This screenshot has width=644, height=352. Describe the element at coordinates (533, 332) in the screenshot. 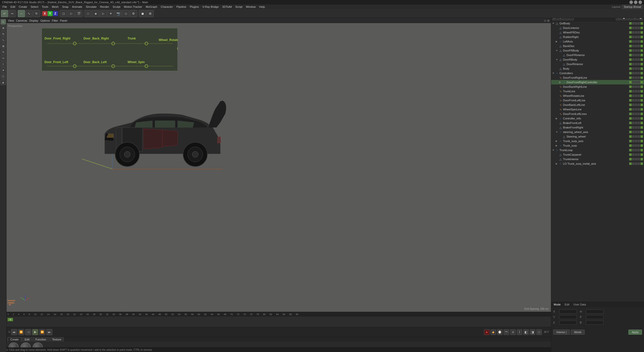

I see `playback-icon-2: ◨` at that location.